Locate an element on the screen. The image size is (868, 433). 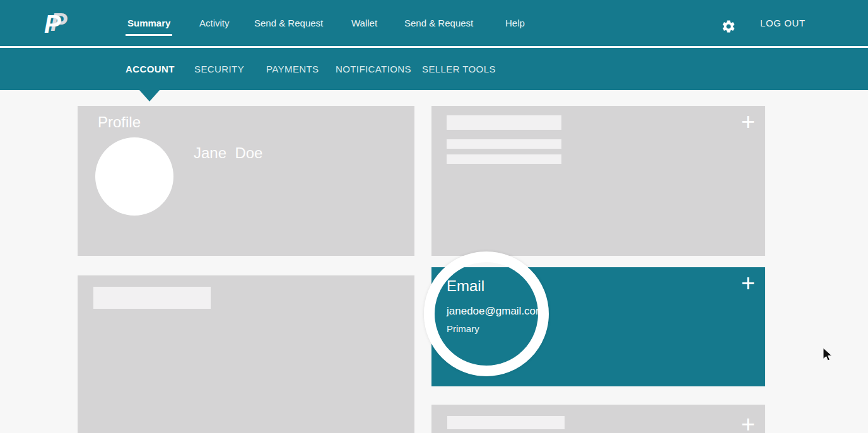
avatar is located at coordinates (134, 176).